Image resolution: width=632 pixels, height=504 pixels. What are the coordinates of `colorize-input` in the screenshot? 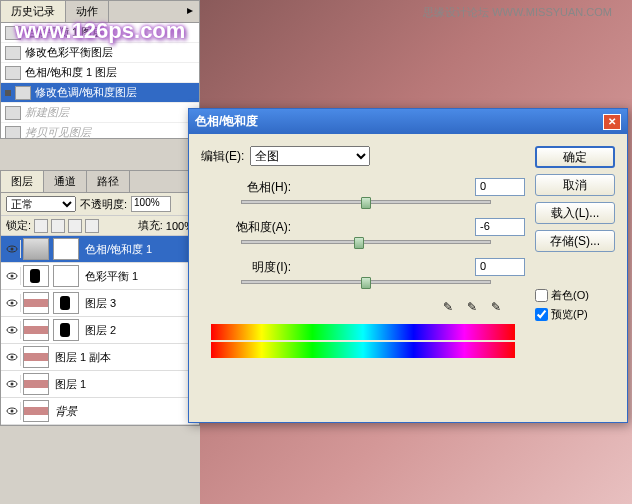 It's located at (542, 296).